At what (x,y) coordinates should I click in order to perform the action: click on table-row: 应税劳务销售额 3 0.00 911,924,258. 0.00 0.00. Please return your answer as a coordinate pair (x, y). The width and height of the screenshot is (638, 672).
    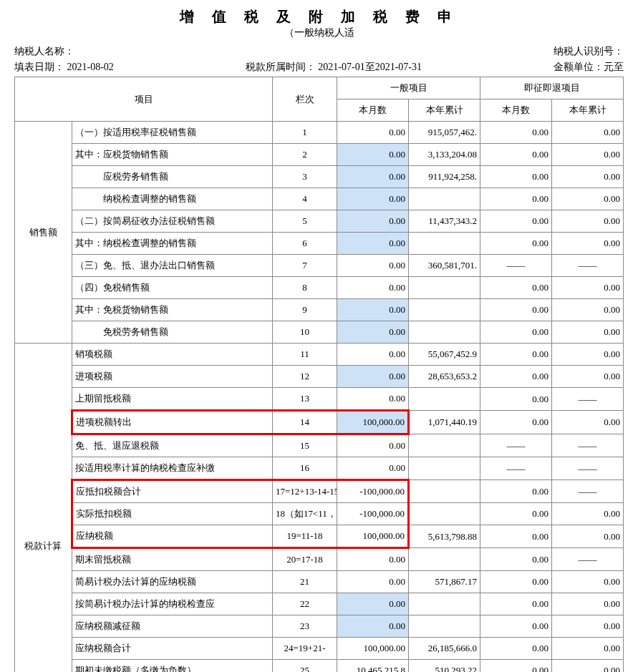
    Looking at the image, I should click on (319, 177).